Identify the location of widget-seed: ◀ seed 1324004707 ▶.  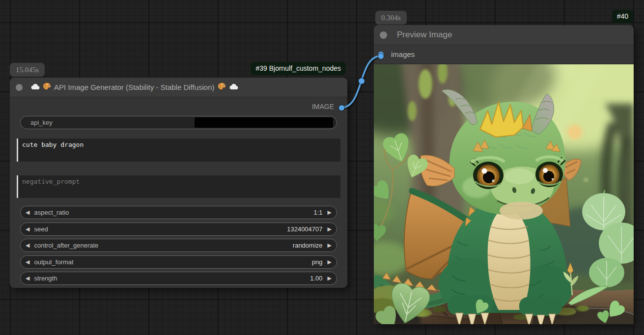
(179, 229).